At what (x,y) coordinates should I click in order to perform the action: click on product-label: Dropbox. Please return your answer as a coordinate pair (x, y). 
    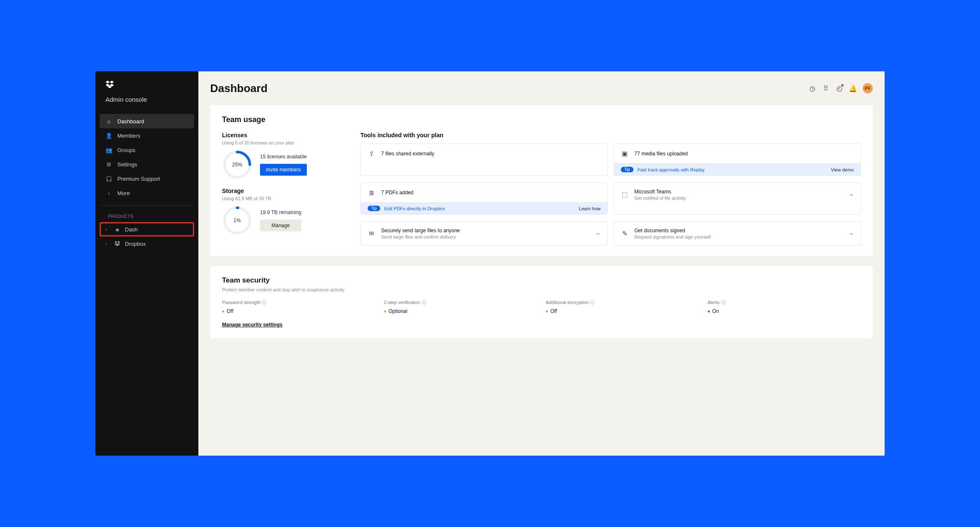
    Looking at the image, I should click on (135, 244).